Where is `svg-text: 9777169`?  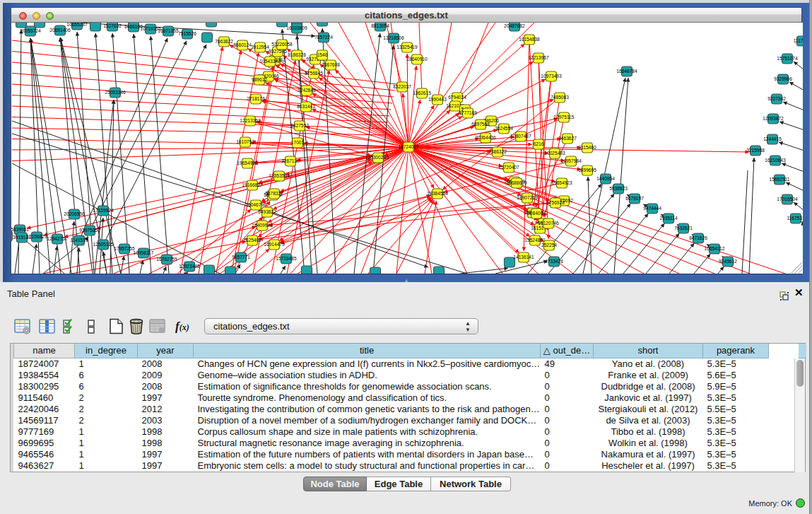 svg-text: 9777169 is located at coordinates (468, 113).